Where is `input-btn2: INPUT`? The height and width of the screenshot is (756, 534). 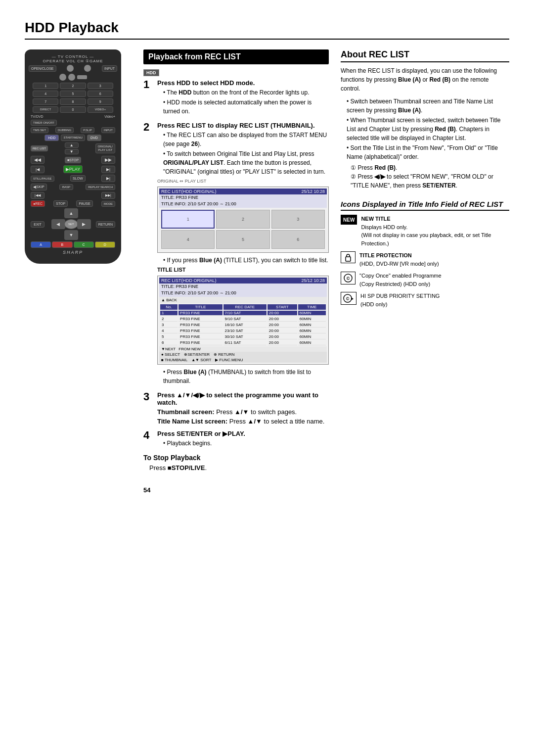
input-btn2: INPUT is located at coordinates (108, 130).